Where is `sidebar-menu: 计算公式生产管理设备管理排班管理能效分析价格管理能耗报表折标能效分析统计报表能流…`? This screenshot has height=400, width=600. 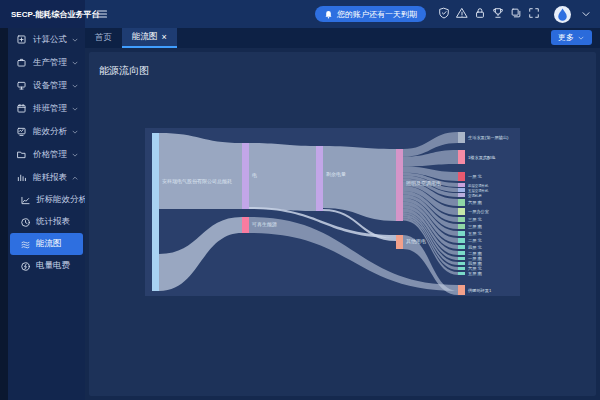 sidebar-menu: 计算公式生产管理设备管理排班管理能效分析价格管理能耗报表折标能效分析统计报表能流… is located at coordinates (46, 152).